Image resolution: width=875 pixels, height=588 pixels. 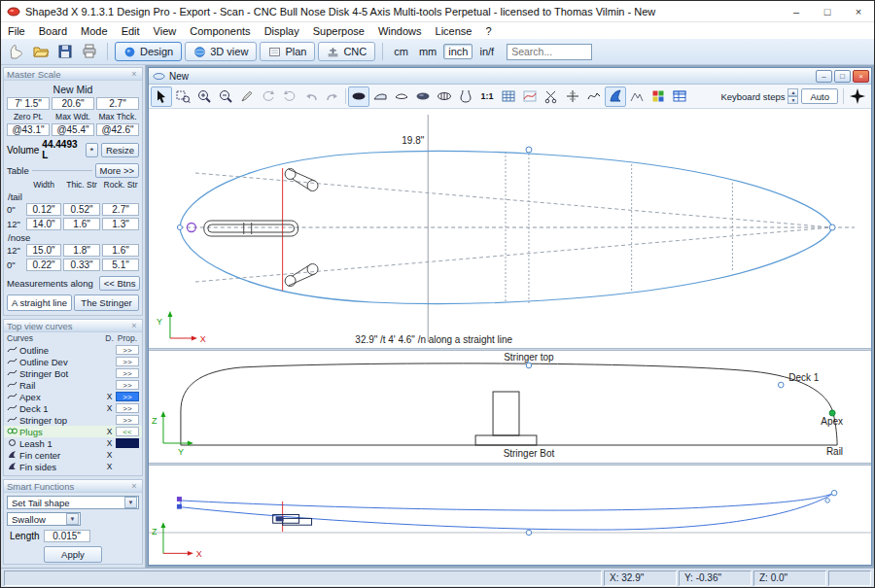 I want to click on tail12-rock-field: 1.3", so click(x=121, y=224).